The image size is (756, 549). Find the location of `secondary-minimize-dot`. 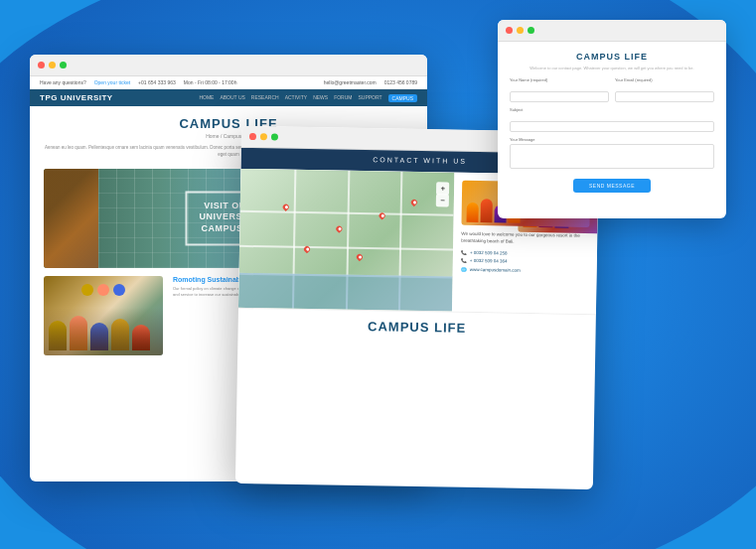

secondary-minimize-dot is located at coordinates (264, 137).